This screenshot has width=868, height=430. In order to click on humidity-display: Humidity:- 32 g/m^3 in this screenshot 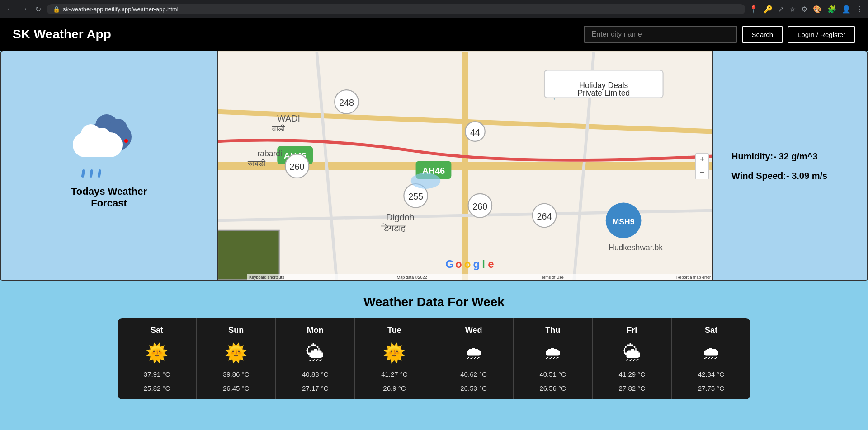, I will do `click(790, 156)`.